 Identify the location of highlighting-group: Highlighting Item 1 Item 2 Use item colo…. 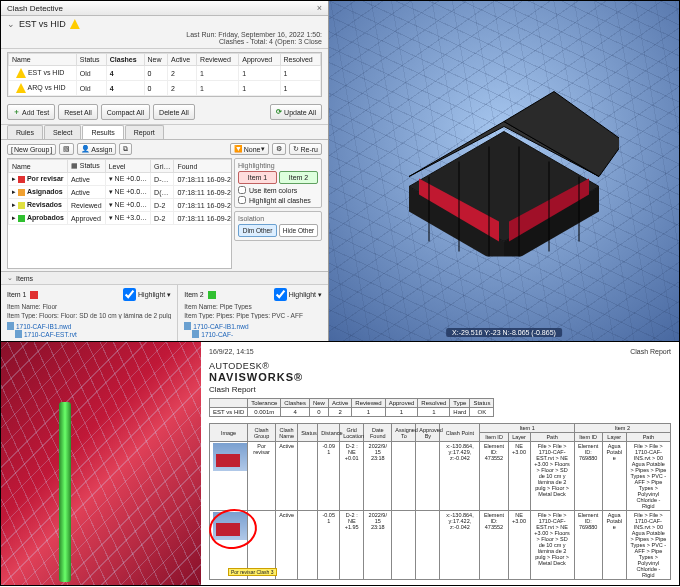
(278, 183).